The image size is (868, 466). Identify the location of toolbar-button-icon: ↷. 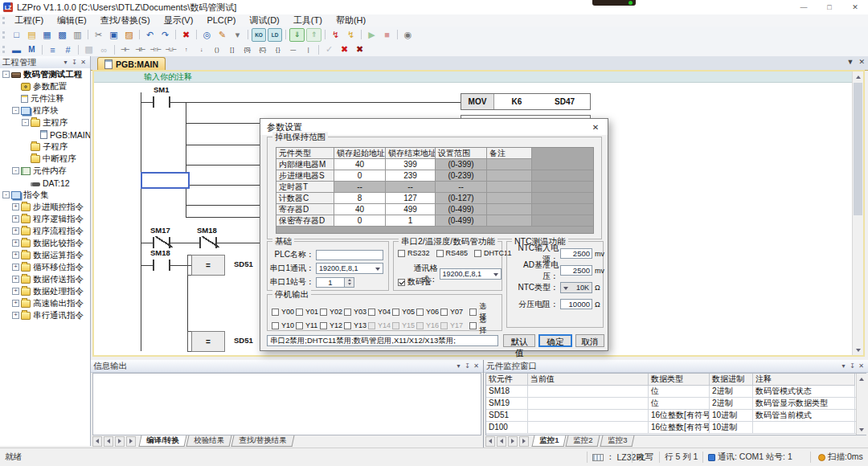
(166, 35).